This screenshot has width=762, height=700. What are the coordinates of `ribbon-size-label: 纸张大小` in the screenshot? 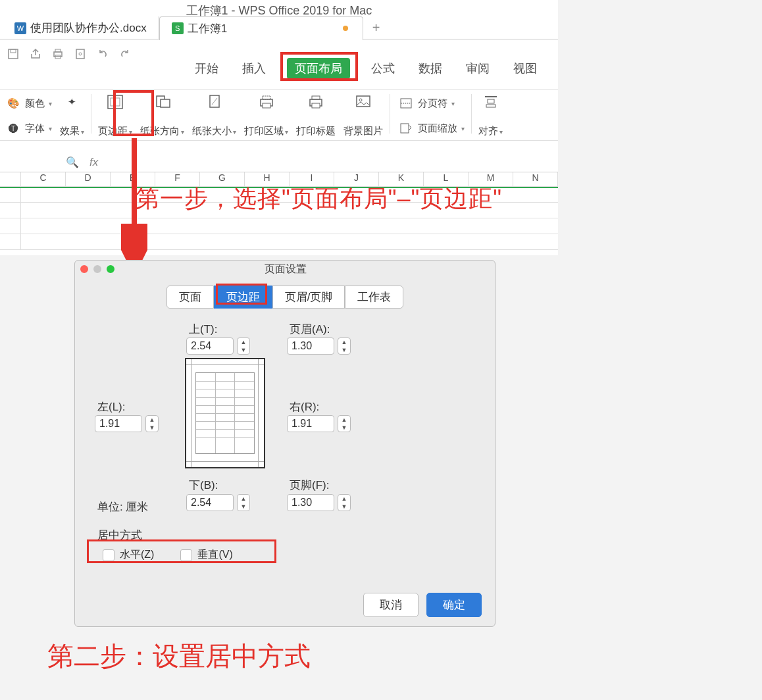 It's located at (212, 130).